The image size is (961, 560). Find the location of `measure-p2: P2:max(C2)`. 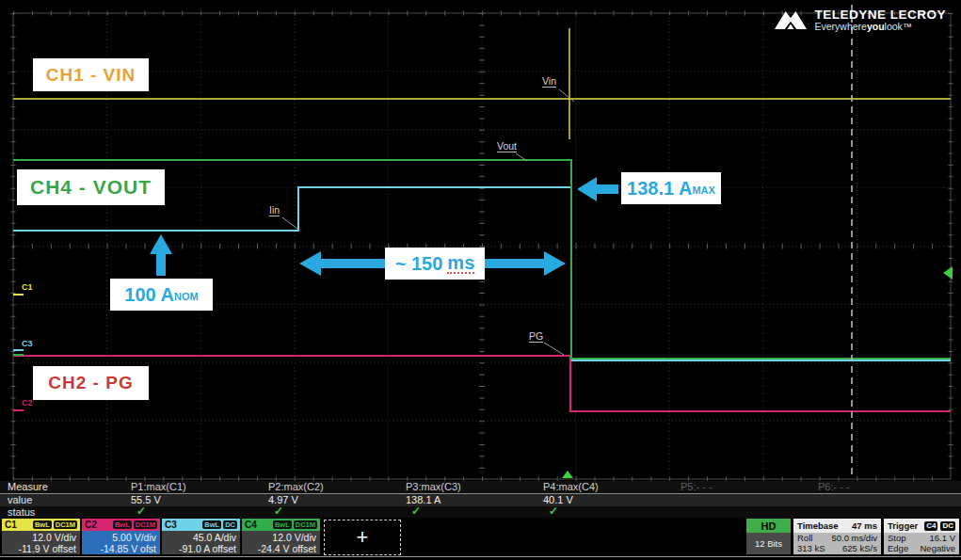

measure-p2: P2:max(C2) is located at coordinates (334, 487).